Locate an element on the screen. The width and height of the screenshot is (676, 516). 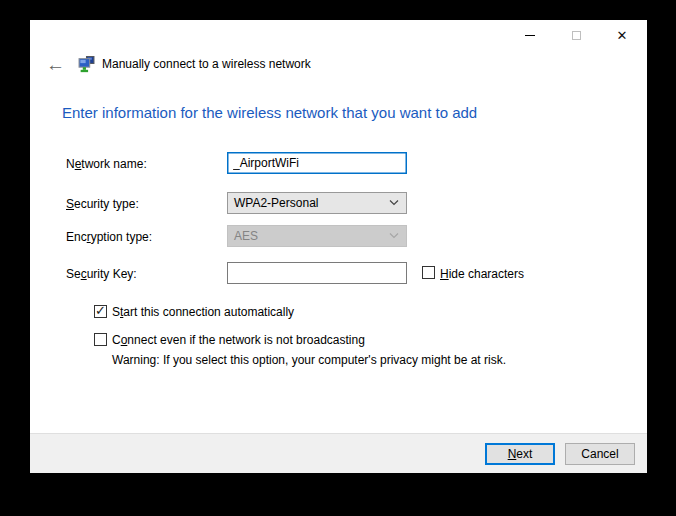
security-type-value: WPA2-Personal is located at coordinates (276, 203).